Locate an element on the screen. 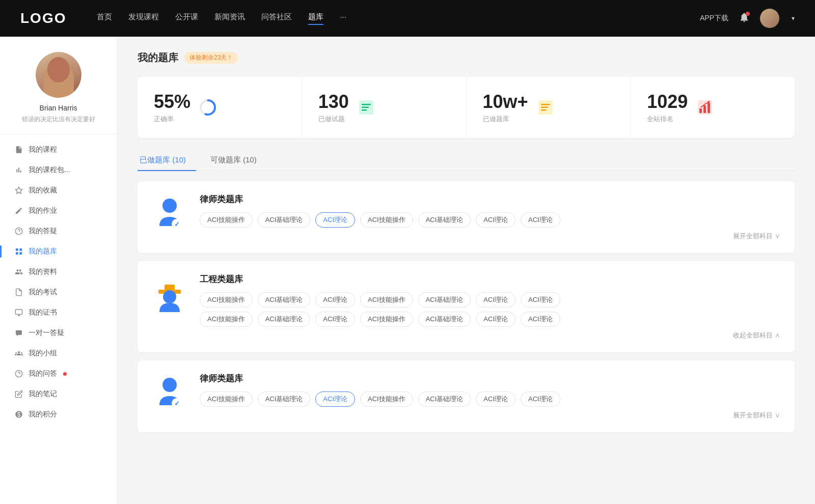  stat-done-banks-number: 10w+ is located at coordinates (505, 102).